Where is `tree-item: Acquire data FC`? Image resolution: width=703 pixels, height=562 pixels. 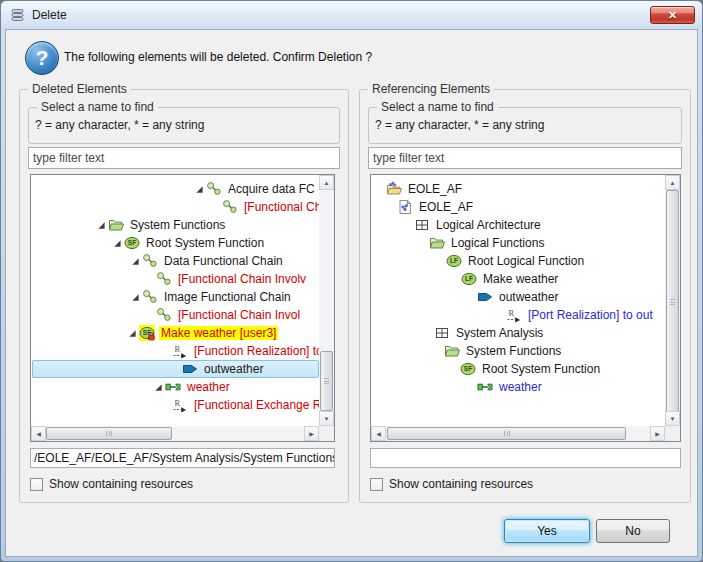
tree-item: Acquire data FC is located at coordinates (176, 189).